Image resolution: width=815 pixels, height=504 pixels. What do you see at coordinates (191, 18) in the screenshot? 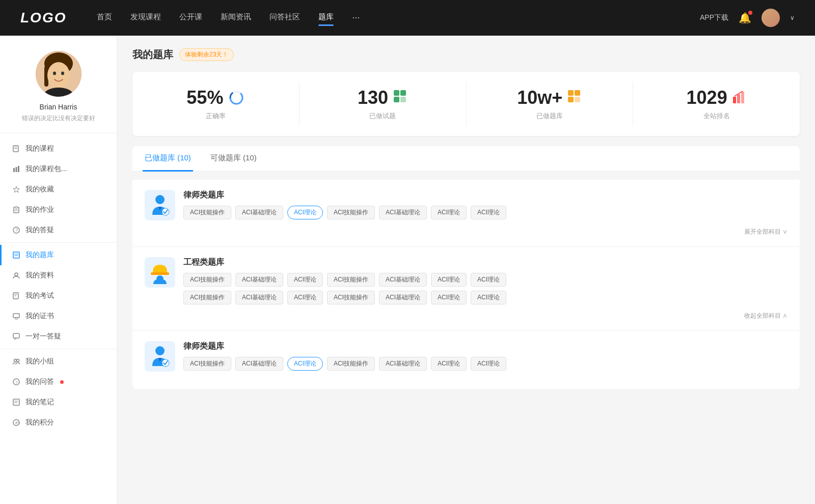
I see `nav-link-open: 公开课` at bounding box center [191, 18].